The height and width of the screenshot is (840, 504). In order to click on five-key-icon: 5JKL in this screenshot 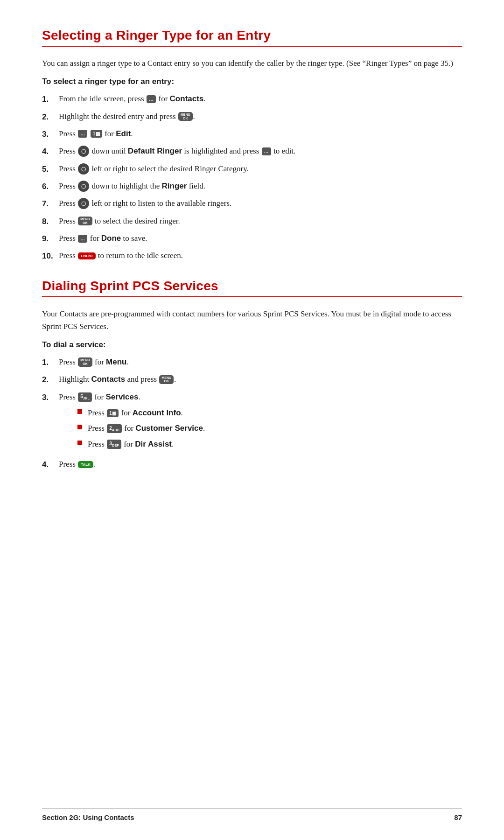, I will do `click(85, 397)`.